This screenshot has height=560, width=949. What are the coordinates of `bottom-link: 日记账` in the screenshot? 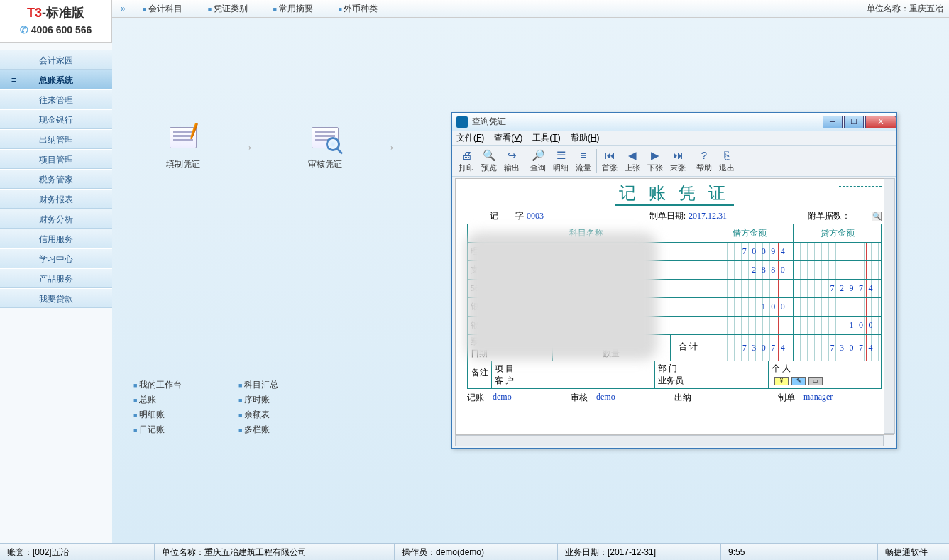 It's located at (158, 430).